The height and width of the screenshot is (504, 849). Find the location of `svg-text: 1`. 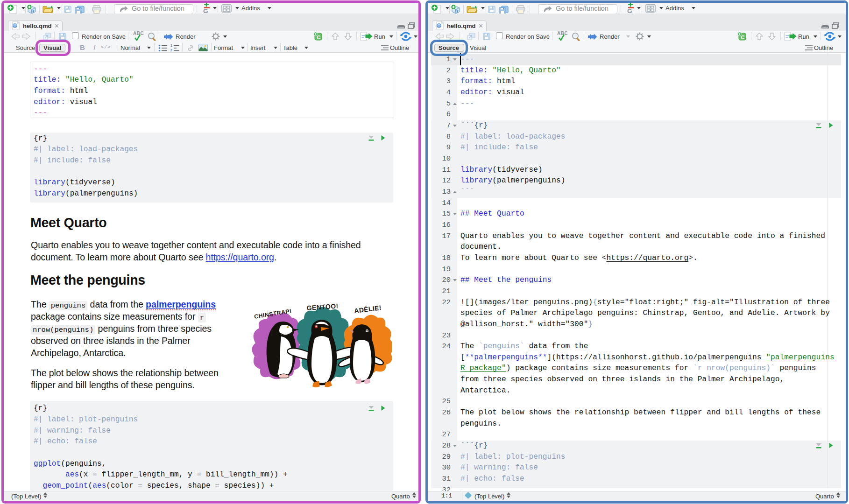

svg-text: 1 is located at coordinates (171, 46).